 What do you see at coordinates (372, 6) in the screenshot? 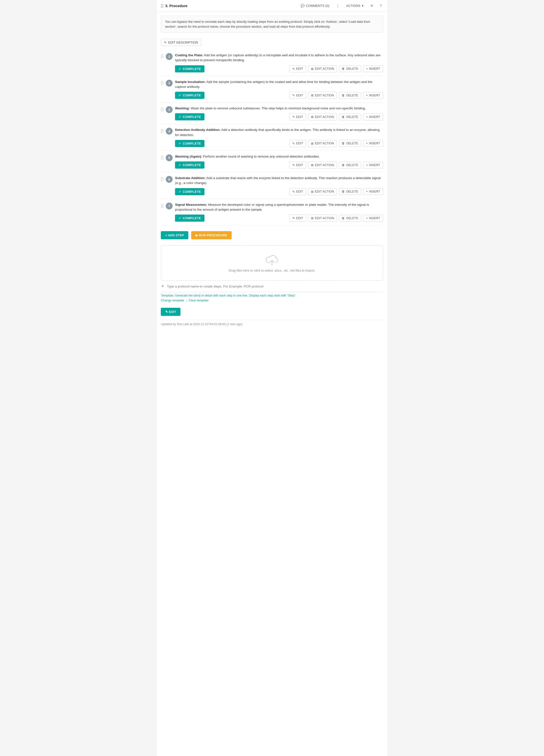
I see `close-icon: ✕` at bounding box center [372, 6].